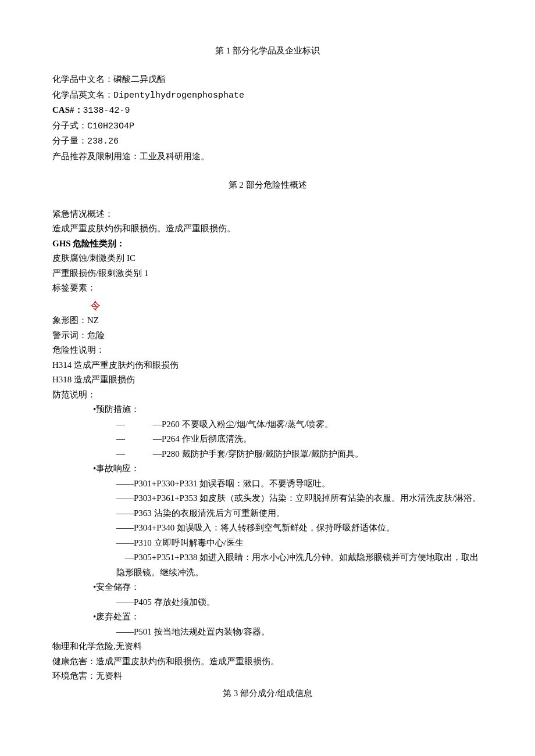 Image resolution: width=535 pixels, height=756 pixels. What do you see at coordinates (268, 694) in the screenshot?
I see `section3-title: 第 3 部分成分/组成信息` at bounding box center [268, 694].